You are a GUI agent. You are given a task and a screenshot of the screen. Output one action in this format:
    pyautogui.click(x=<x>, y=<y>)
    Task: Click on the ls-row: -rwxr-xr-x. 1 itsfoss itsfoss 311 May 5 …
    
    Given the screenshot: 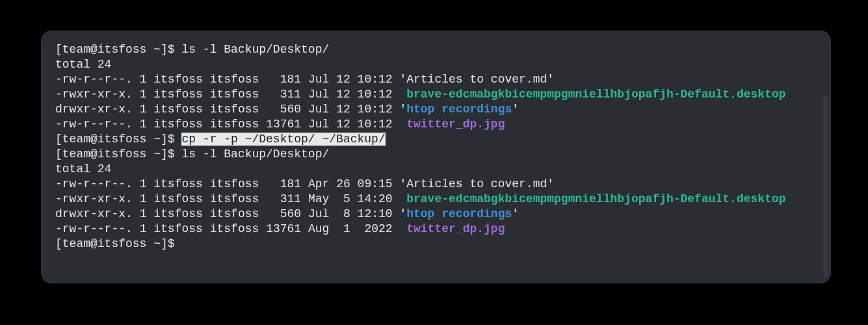 What is the action you would take?
    pyautogui.click(x=437, y=199)
    